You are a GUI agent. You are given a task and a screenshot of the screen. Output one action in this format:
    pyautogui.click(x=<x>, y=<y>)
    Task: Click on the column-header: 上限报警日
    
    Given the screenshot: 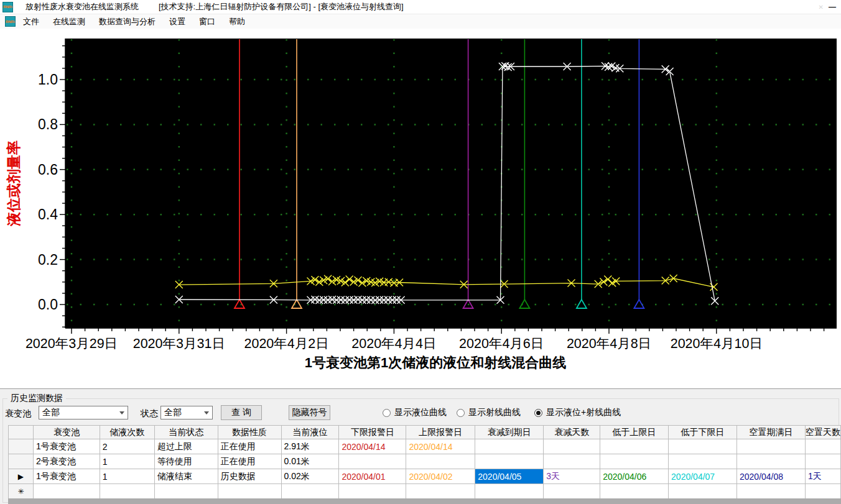 What is the action you would take?
    pyautogui.click(x=440, y=433)
    